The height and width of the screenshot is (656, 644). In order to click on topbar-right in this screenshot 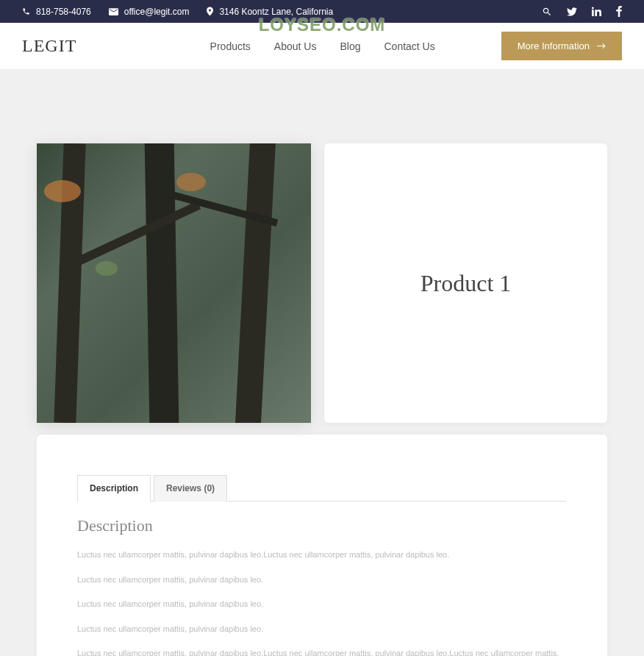, I will do `click(582, 12)`.